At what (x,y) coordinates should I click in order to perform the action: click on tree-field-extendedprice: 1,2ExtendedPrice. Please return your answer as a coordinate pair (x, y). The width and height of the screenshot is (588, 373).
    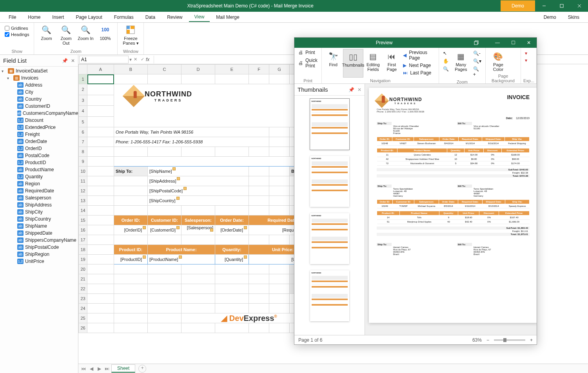
    Looking at the image, I should click on (39, 127).